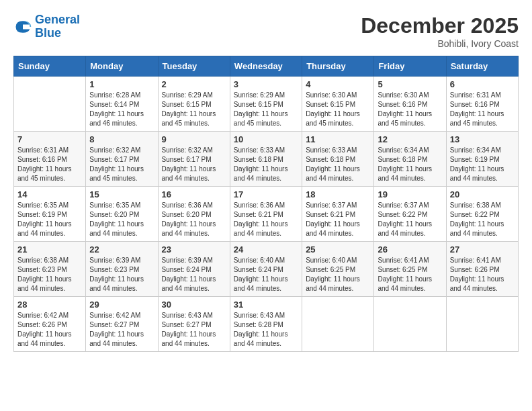 The height and width of the screenshot is (411, 532). Describe the element at coordinates (266, 195) in the screenshot. I see `day-number: 17` at that location.